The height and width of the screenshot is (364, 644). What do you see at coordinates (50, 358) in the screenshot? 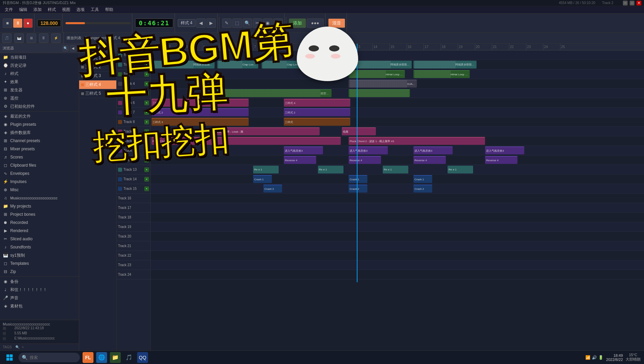
I see `taskbar-search-input` at bounding box center [50, 358].